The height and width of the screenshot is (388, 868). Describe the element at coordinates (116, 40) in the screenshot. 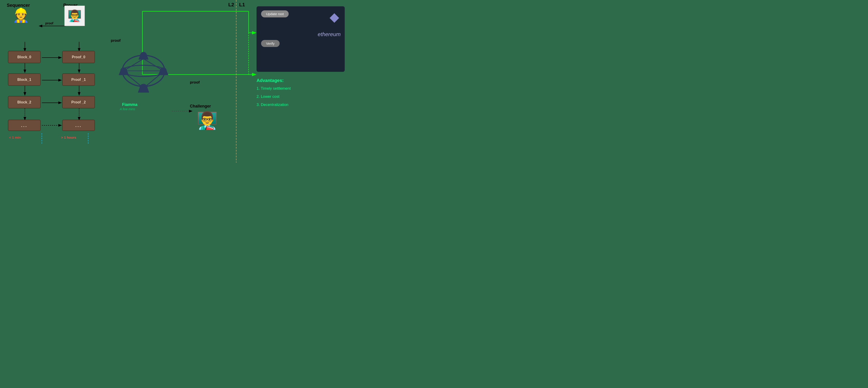

I see `proof-label-top: proof` at that location.